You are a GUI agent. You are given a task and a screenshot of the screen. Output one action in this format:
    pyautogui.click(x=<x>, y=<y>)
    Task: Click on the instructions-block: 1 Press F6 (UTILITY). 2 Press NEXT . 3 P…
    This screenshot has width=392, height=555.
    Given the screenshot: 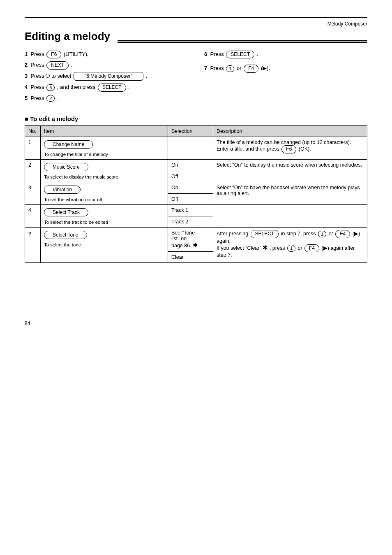 What is the action you would take?
    pyautogui.click(x=196, y=77)
    